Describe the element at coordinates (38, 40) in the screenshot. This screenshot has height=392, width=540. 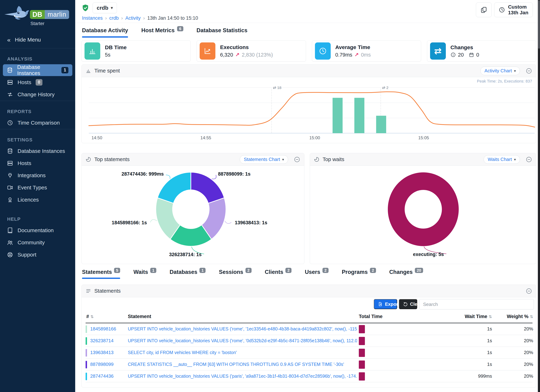
I see `hide-menu-button: « Hide Menu` at that location.